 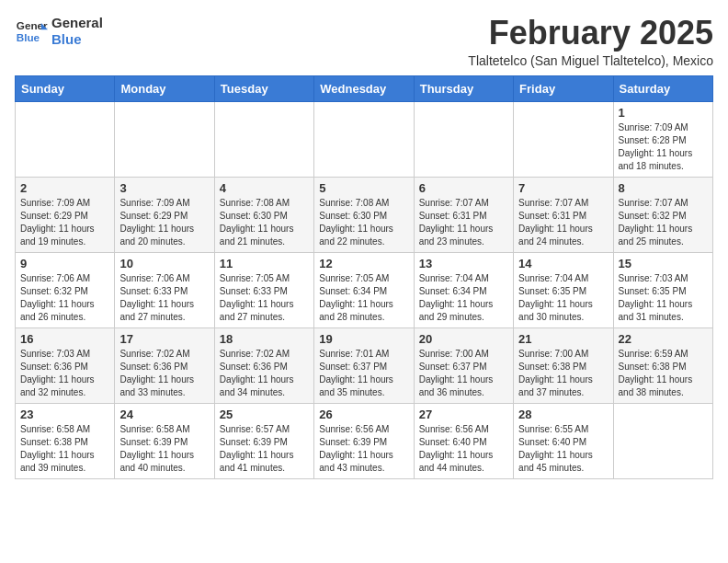 What do you see at coordinates (364, 214) in the screenshot?
I see `calendar-week-row: 2Sunrise: 7:09 AM Sunset: 6:29 PM Daylig…` at bounding box center [364, 214].